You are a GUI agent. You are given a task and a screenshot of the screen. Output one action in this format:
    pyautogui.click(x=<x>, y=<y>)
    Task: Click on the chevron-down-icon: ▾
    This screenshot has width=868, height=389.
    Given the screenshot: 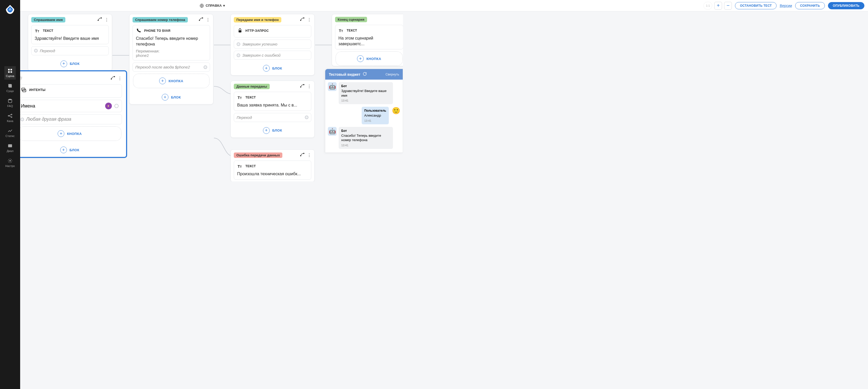 What is the action you would take?
    pyautogui.click(x=224, y=5)
    